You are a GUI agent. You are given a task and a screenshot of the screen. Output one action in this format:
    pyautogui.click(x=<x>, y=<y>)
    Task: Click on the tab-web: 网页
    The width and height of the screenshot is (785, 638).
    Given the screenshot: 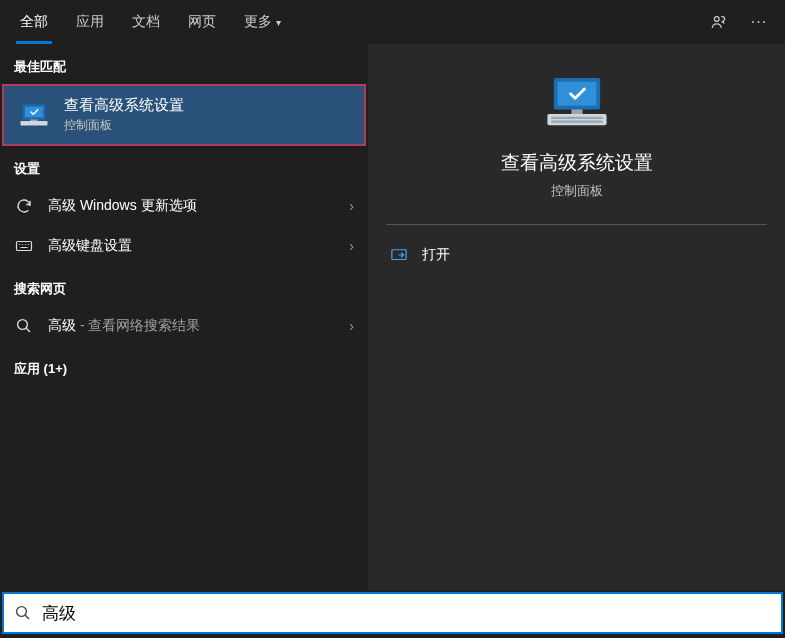 What is the action you would take?
    pyautogui.click(x=202, y=22)
    